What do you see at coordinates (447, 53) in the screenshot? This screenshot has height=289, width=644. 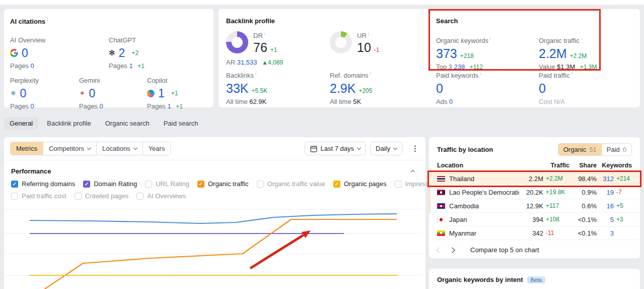 I see `organic-keywords-value: 373` at bounding box center [447, 53].